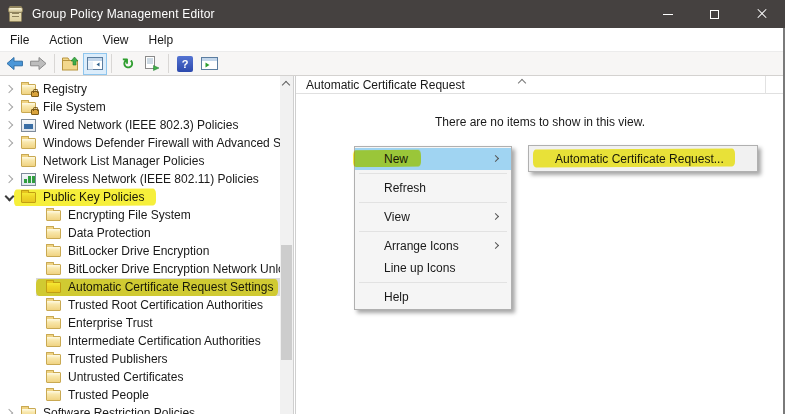 The height and width of the screenshot is (414, 785). Describe the element at coordinates (95, 64) in the screenshot. I see `console-tree-icon` at that location.